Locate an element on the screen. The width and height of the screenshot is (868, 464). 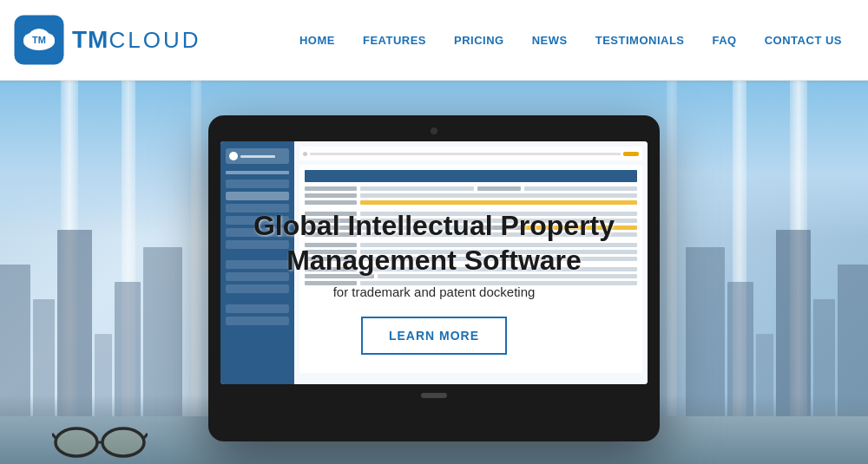
nav-testimonials: TESTIMONIALS is located at coordinates (641, 40).